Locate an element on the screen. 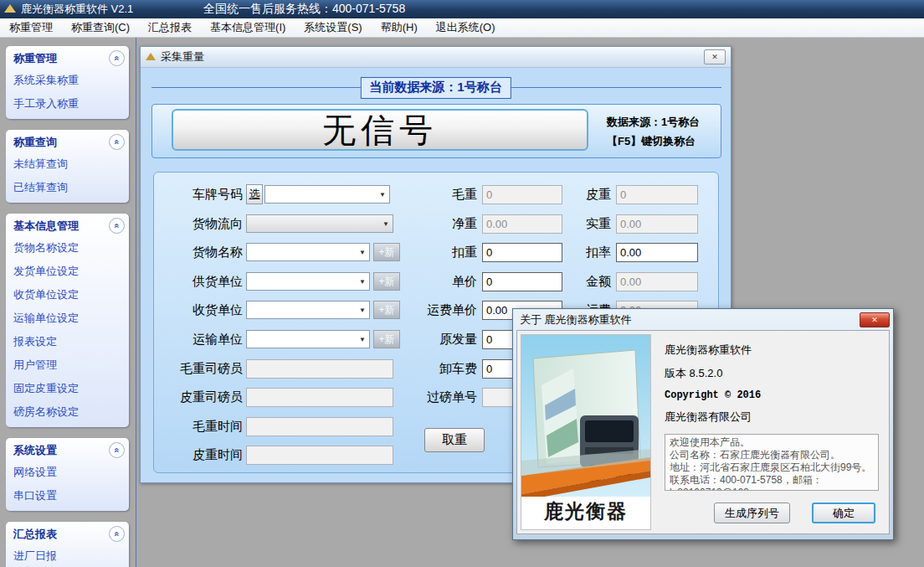 This screenshot has height=567, width=924. form-row: 毛重司磅员 is located at coordinates (276, 369).